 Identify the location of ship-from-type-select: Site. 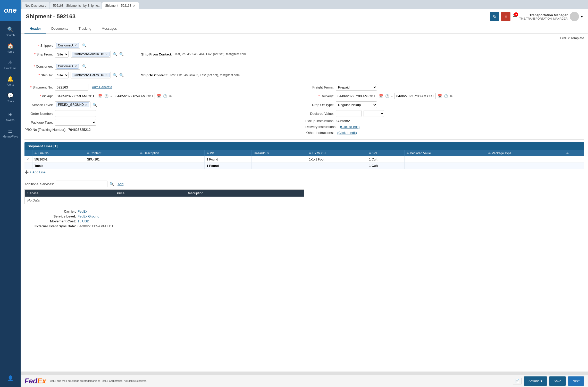
(62, 54).